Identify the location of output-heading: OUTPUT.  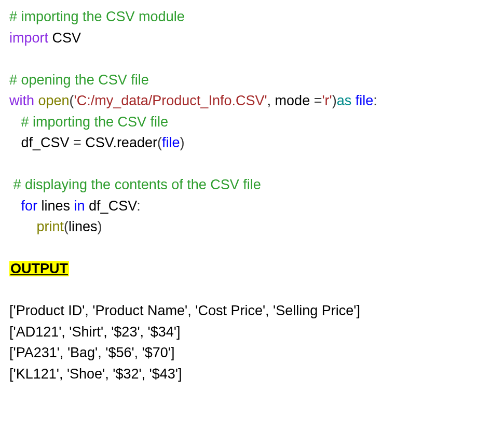
(246, 269).